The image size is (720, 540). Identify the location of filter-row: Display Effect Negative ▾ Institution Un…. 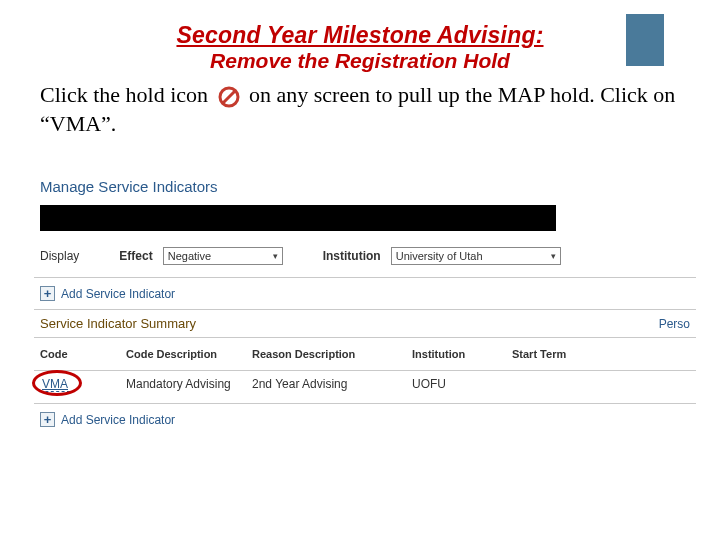
(365, 261).